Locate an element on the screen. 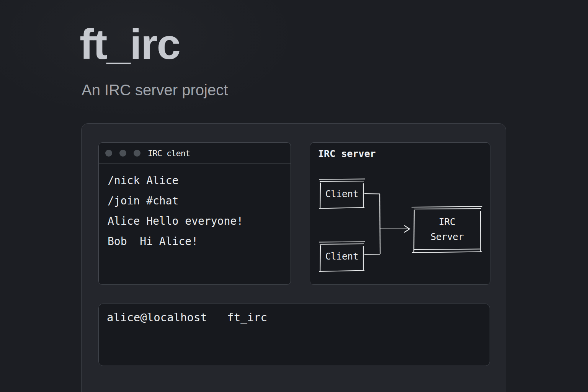 This screenshot has width=588, height=392. chat-line: /nick Alice is located at coordinates (199, 181).